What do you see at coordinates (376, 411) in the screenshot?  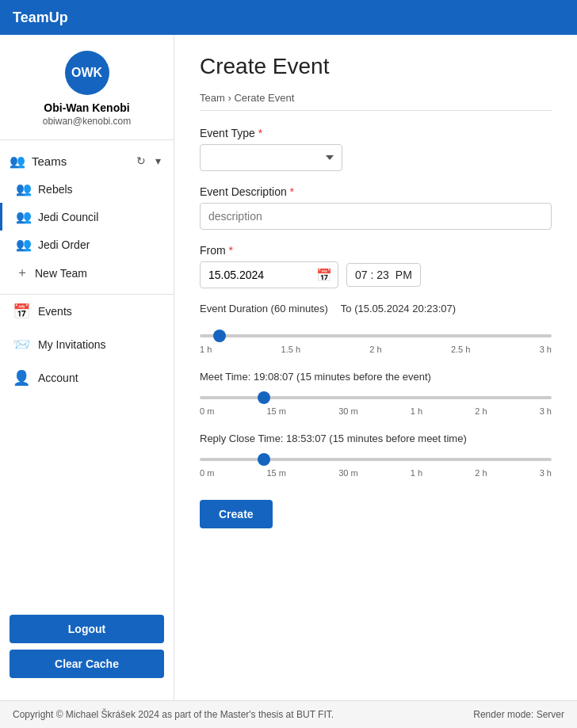 I see `meet-time-ticks: 0 m 15 m 30 m 1 h 2 h 3 h` at bounding box center [376, 411].